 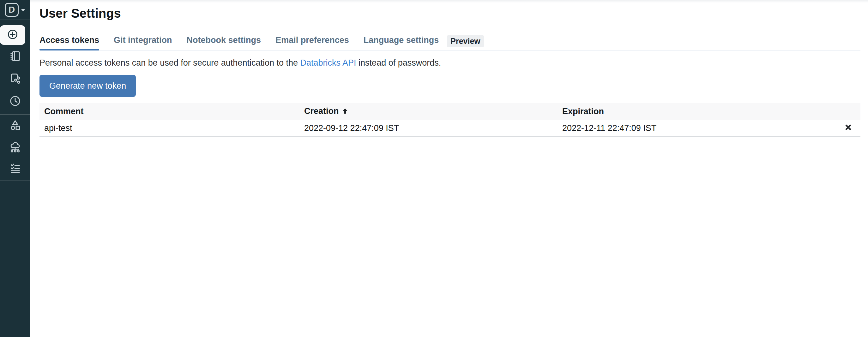 I want to click on token-creation-cell: 2022-09-12 22:47:09 IST, so click(x=429, y=129).